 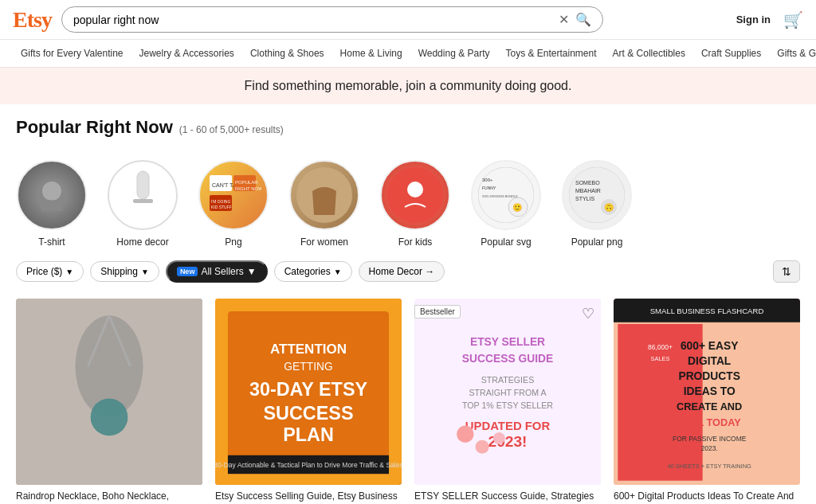 What do you see at coordinates (500, 196) in the screenshot?
I see `svg-text: SVG DESIGNS BUNDLE` at bounding box center [500, 196].